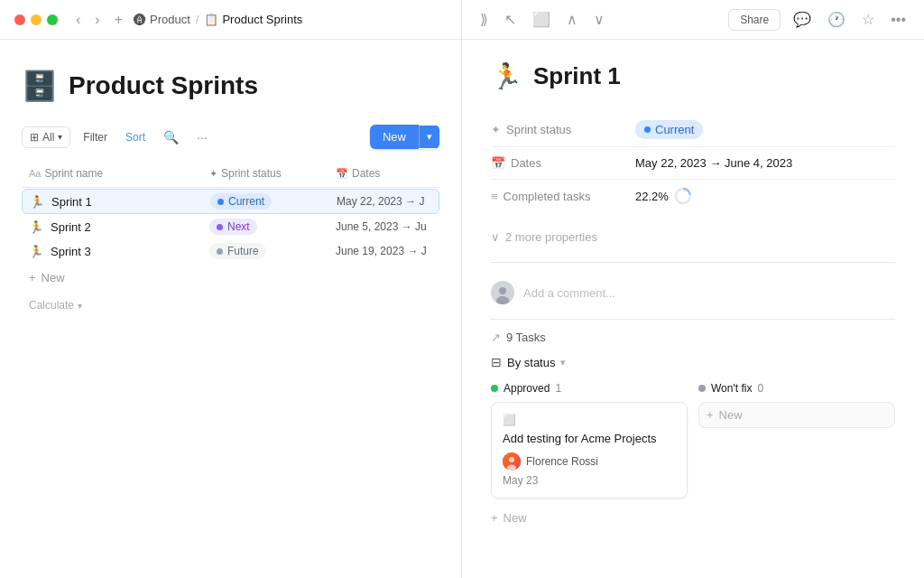  I want to click on favorite-icon: ☆, so click(868, 20).